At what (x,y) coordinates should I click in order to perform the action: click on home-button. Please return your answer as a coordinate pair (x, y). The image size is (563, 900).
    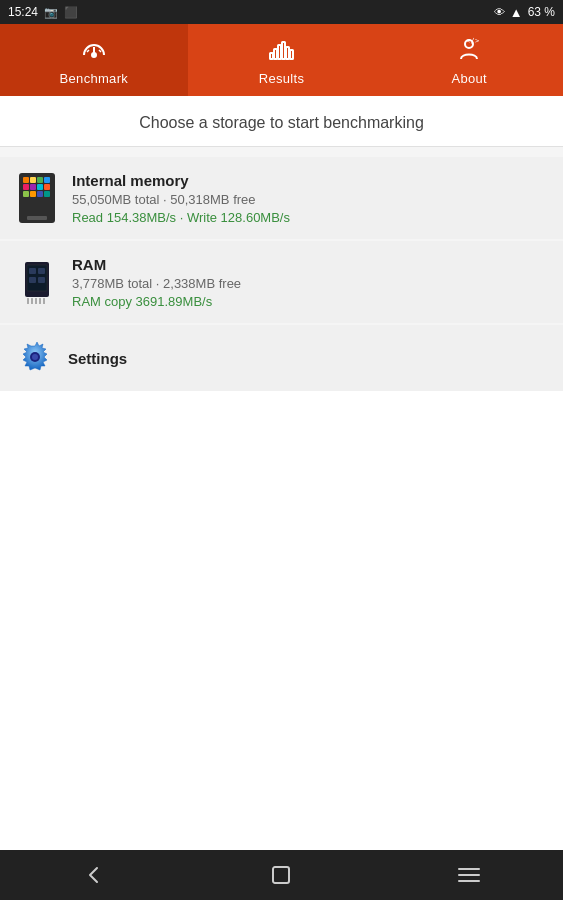
    Looking at the image, I should click on (281, 875).